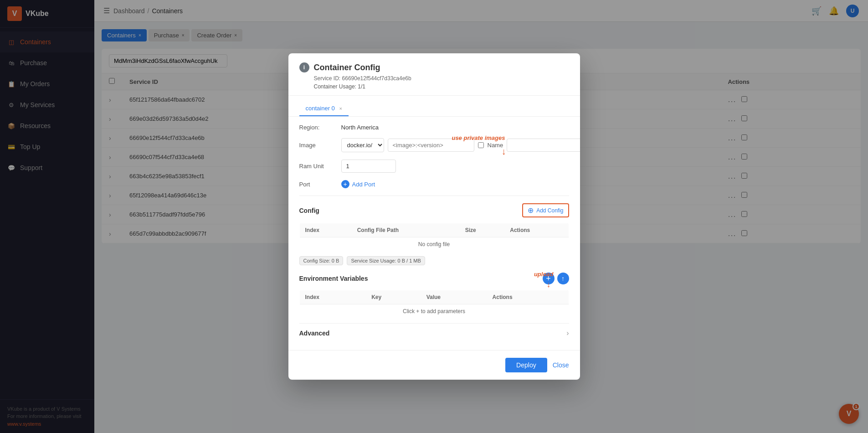  Describe the element at coordinates (434, 261) in the screenshot. I see `config-footer: Config Size: 0 B Service Size Usage: 0 B…` at that location.